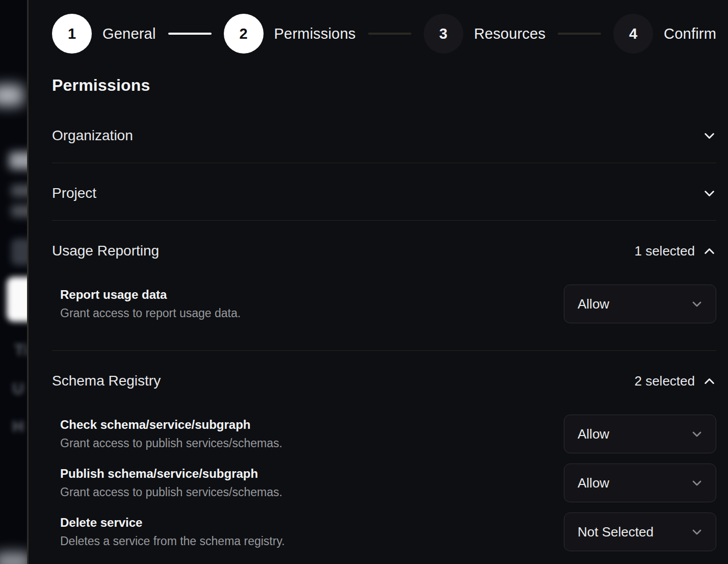 Image resolution: width=728 pixels, height=564 pixels. What do you see at coordinates (172, 542) in the screenshot?
I see `permission-description: Deletes a service from the schema regist…` at bounding box center [172, 542].